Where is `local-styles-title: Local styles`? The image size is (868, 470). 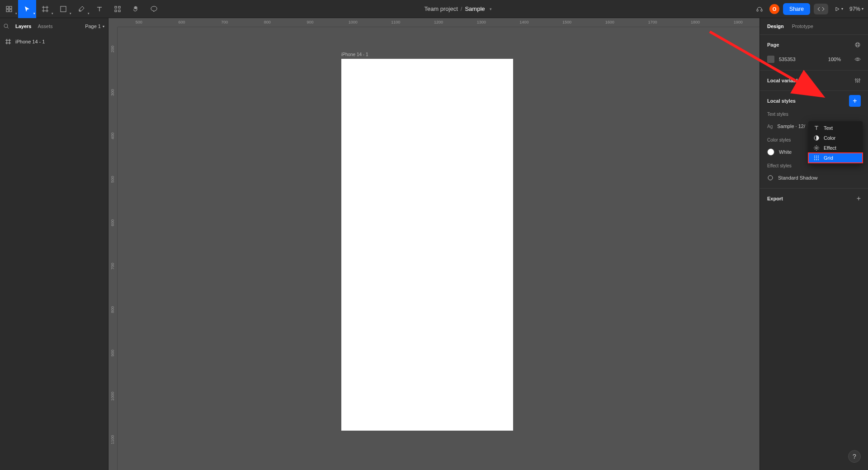
local-styles-title: Local styles is located at coordinates (781, 101).